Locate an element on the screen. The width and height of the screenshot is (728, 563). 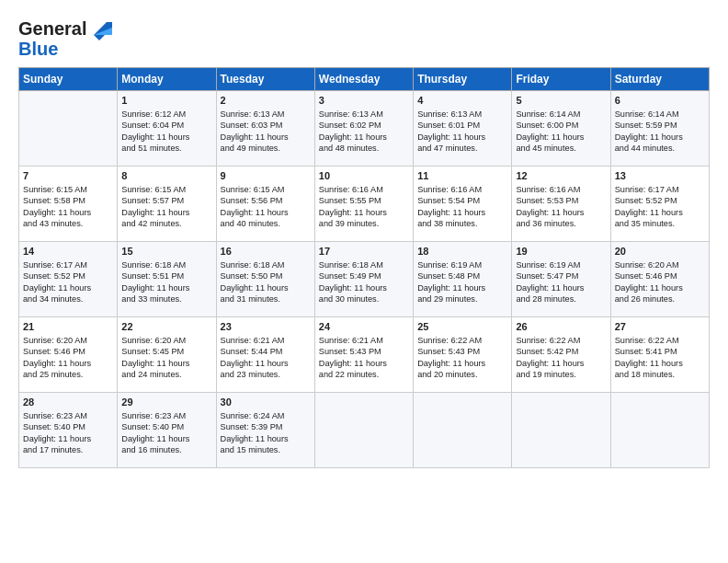
day-cell: 11Sunrise: 6:16 AMSunset: 5:54 PMDayligh… is located at coordinates (463, 204).